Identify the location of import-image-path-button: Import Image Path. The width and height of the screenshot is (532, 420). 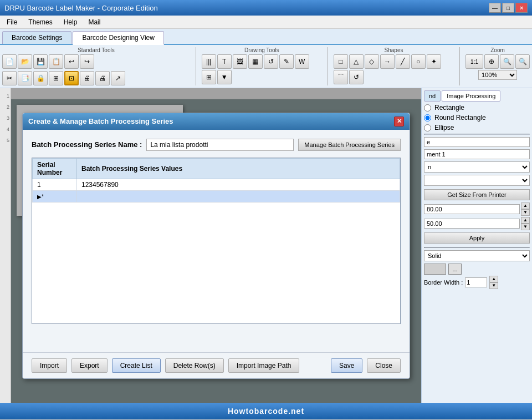
(264, 366).